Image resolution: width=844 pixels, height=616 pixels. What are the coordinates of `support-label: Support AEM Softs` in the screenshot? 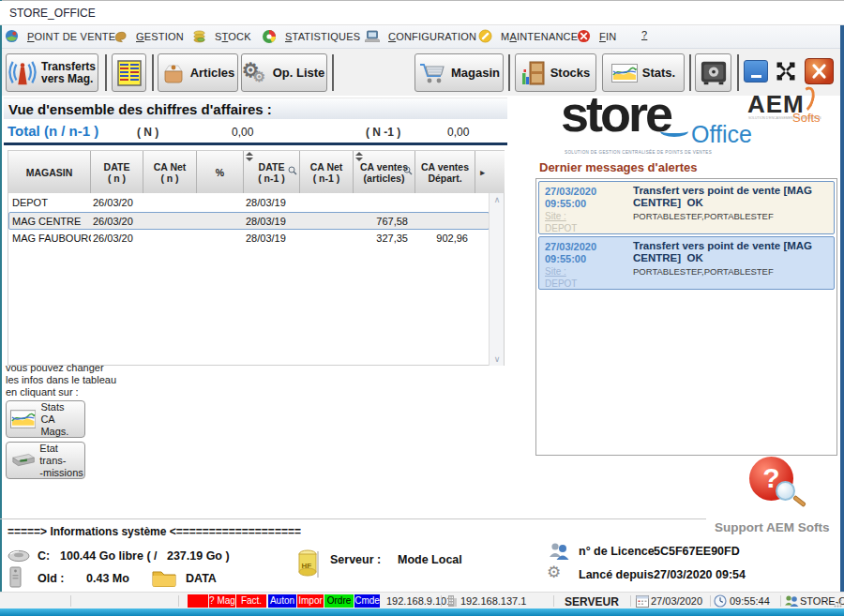 It's located at (773, 527).